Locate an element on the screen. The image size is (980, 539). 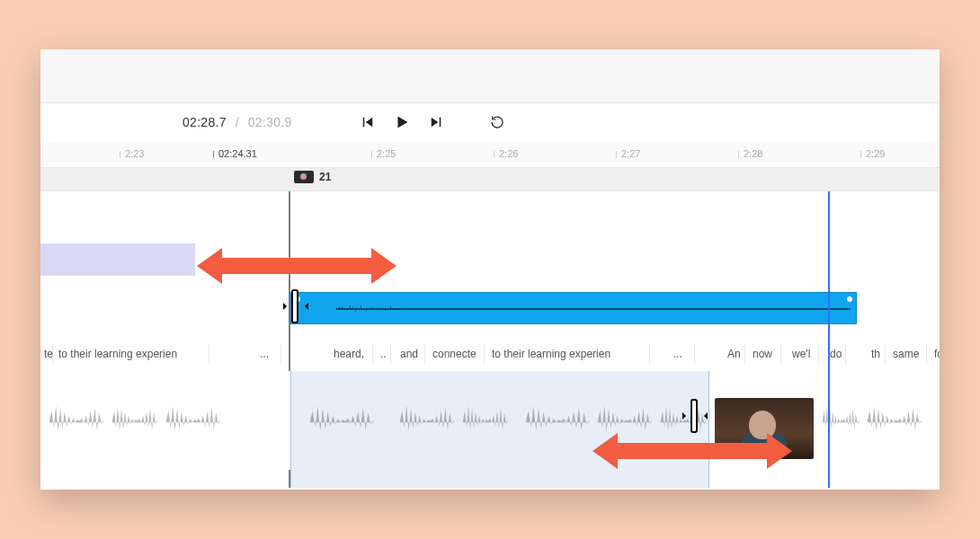
transcript-word: same is located at coordinates (908, 354).